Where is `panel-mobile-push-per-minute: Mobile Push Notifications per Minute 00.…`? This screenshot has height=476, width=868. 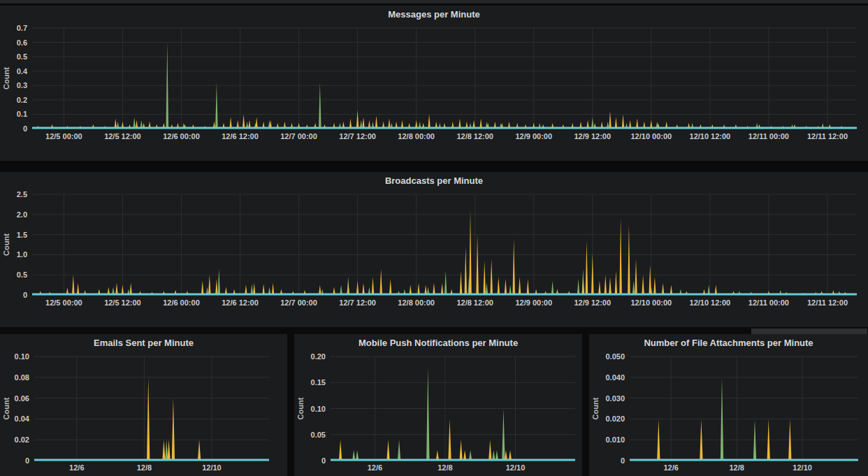
panel-mobile-push-per-minute: Mobile Push Notifications per Minute 00.… is located at coordinates (438, 405).